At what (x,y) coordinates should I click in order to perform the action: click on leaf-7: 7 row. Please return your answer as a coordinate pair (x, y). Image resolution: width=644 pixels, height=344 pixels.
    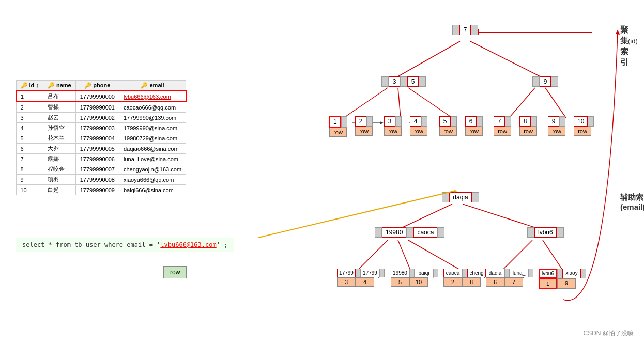
    Looking at the image, I should click on (502, 126).